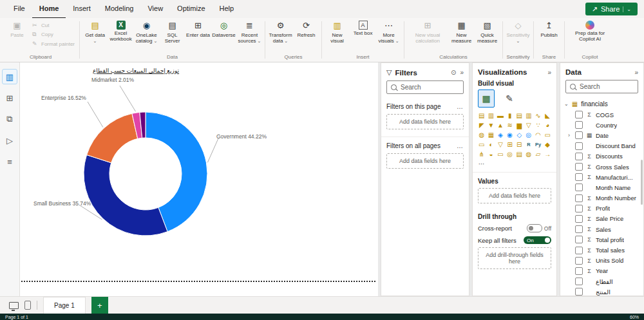  I want to click on field-cogs: ΣCOGS, so click(601, 115).